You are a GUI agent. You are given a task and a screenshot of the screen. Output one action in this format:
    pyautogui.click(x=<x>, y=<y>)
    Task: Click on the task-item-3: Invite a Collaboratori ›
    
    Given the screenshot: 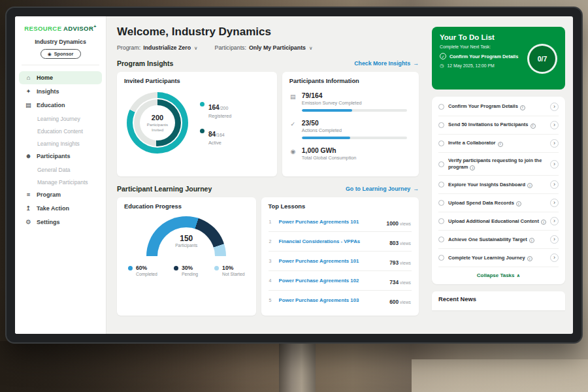 What is the action you would take?
    pyautogui.click(x=498, y=144)
    